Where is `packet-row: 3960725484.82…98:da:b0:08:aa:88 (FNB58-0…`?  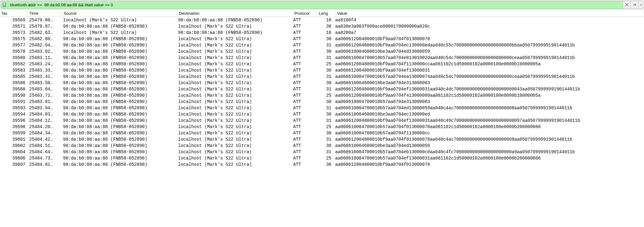 packet-row: 3960725484.82…98:da:b0:08:aa:88 (FNB58-0… is located at coordinates (322, 165).